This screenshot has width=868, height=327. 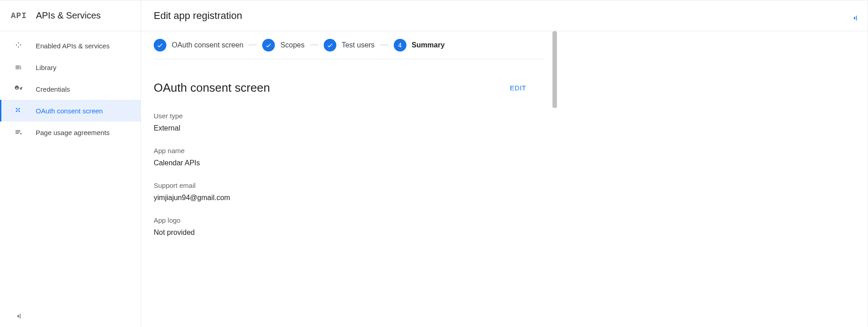 What do you see at coordinates (53, 89) in the screenshot?
I see `sidebar-item-label: Credentials` at bounding box center [53, 89].